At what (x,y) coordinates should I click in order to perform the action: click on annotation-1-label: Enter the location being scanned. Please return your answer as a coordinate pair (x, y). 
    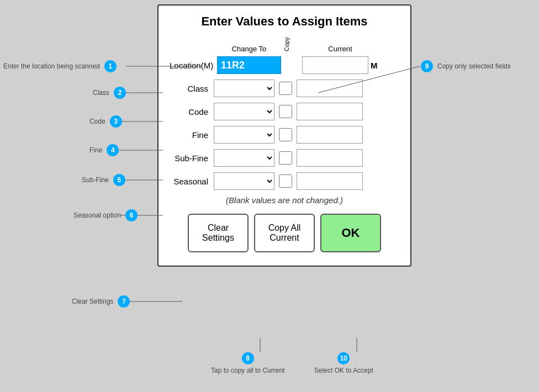
    Looking at the image, I should click on (52, 66).